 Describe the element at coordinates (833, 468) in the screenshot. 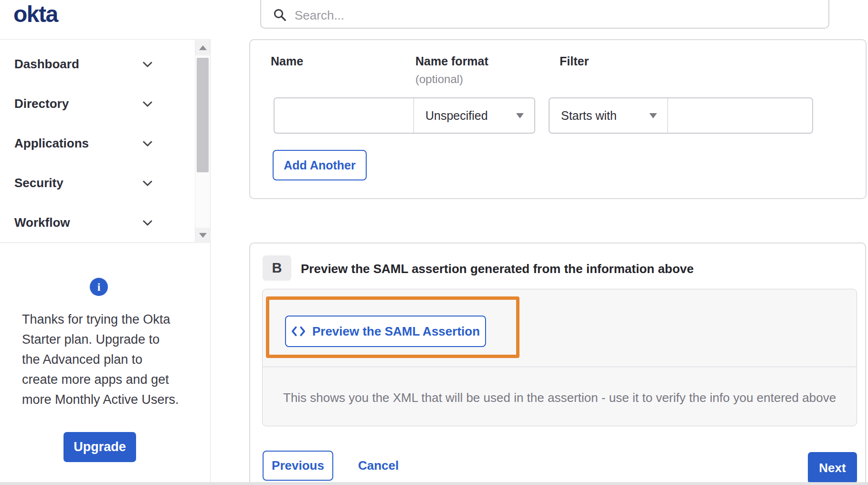

I see `next-button: Next` at that location.